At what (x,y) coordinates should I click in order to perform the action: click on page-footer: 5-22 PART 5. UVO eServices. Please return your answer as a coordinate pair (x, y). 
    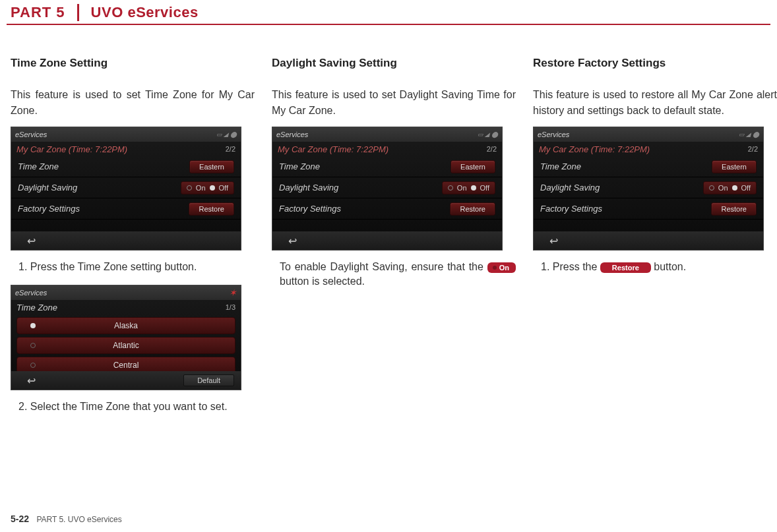
    Looking at the image, I should click on (66, 519).